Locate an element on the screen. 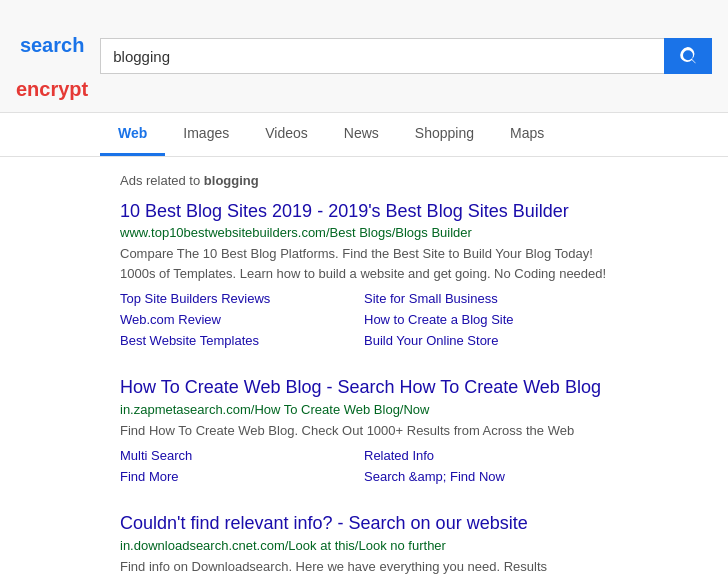 The image size is (728, 575). result-3-title: Couldn't find relevant info? - Search on… is located at coordinates (364, 524).